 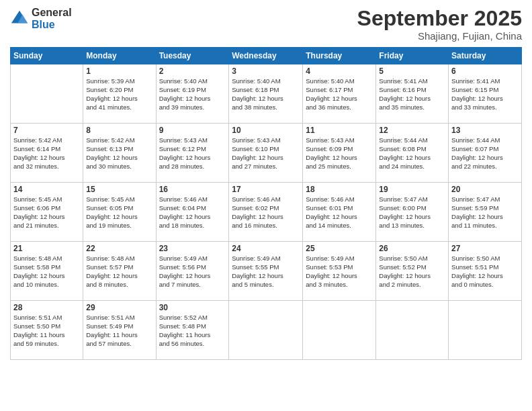 I want to click on day-info: Sunrise: 5:49 AM Sunset: 5:56 PM Dayligh…, so click(x=193, y=271).